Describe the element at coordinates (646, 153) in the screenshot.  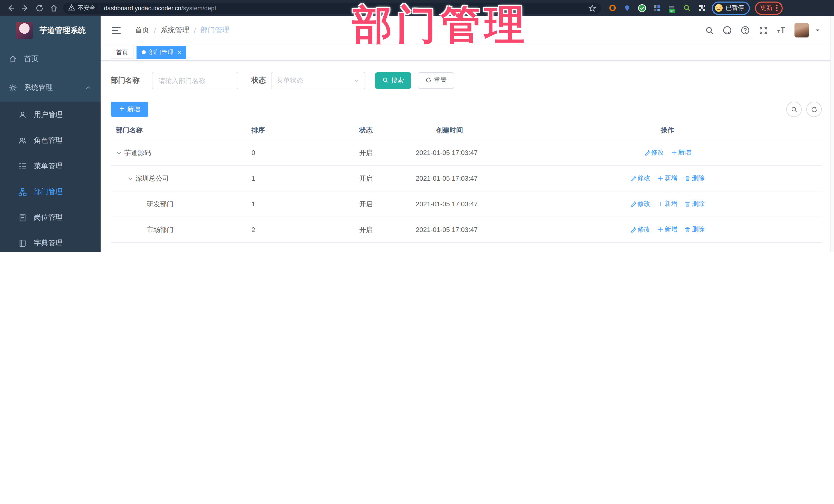
I see `edit-icon` at that location.